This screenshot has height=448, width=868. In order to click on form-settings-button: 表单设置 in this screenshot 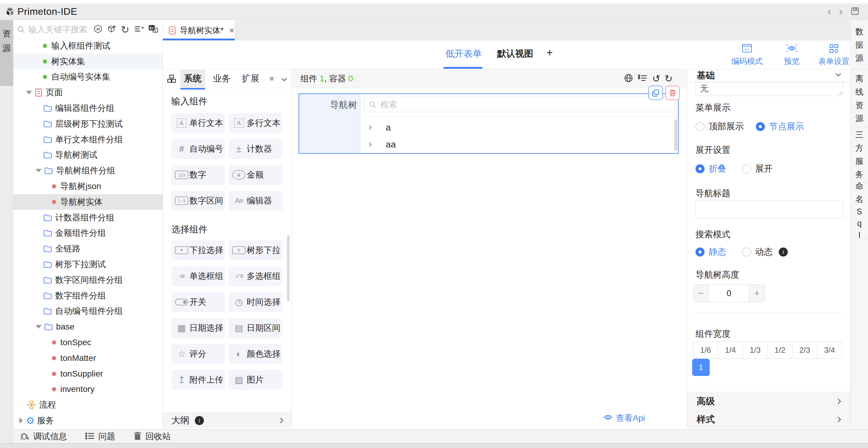, I will do `click(834, 55)`.